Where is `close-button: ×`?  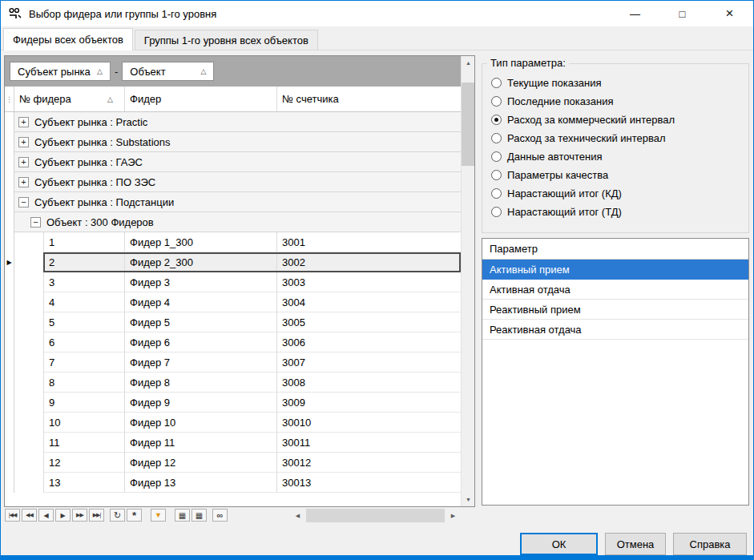 close-button: × is located at coordinates (729, 14).